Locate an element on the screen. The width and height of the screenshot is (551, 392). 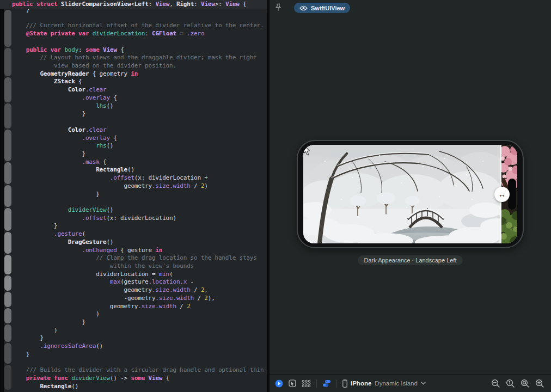
code-line: .ignoresSafeArea() is located at coordinates (139, 346).